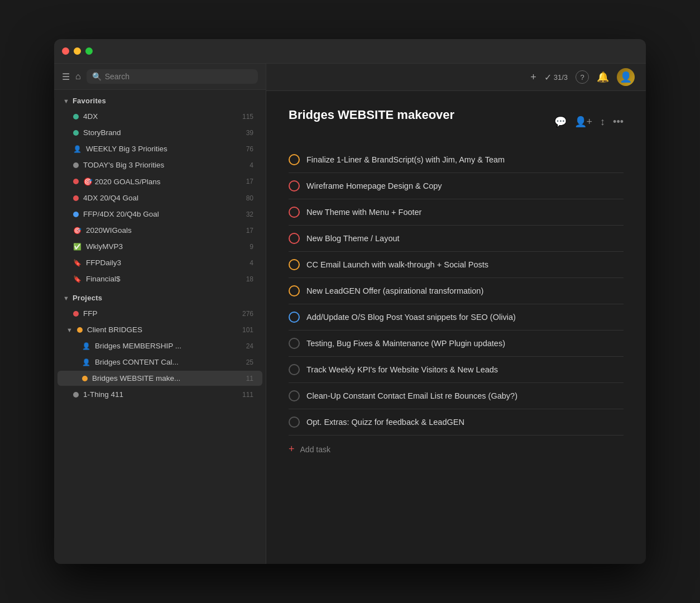 The height and width of the screenshot is (603, 700). What do you see at coordinates (160, 214) in the screenshot?
I see `sidebar-item-ffp-q4b: FFP/4DX 20/Q4b Goal 32` at bounding box center [160, 214].